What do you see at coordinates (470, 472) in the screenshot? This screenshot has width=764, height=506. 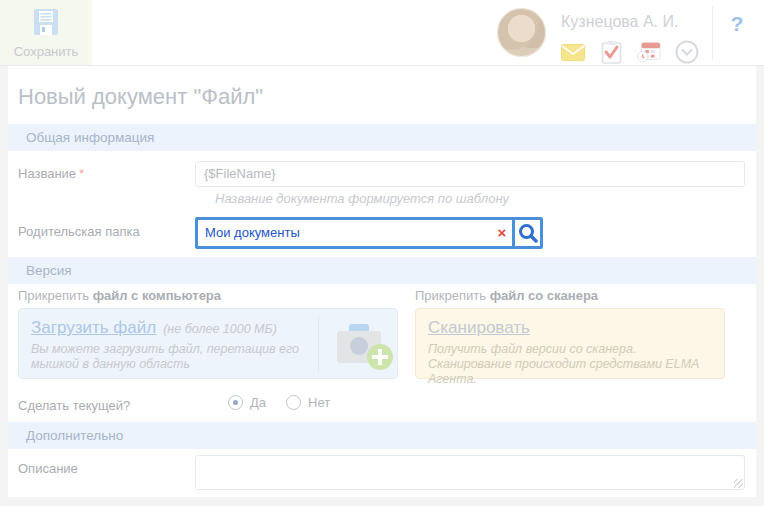 I see `description-textarea` at bounding box center [470, 472].